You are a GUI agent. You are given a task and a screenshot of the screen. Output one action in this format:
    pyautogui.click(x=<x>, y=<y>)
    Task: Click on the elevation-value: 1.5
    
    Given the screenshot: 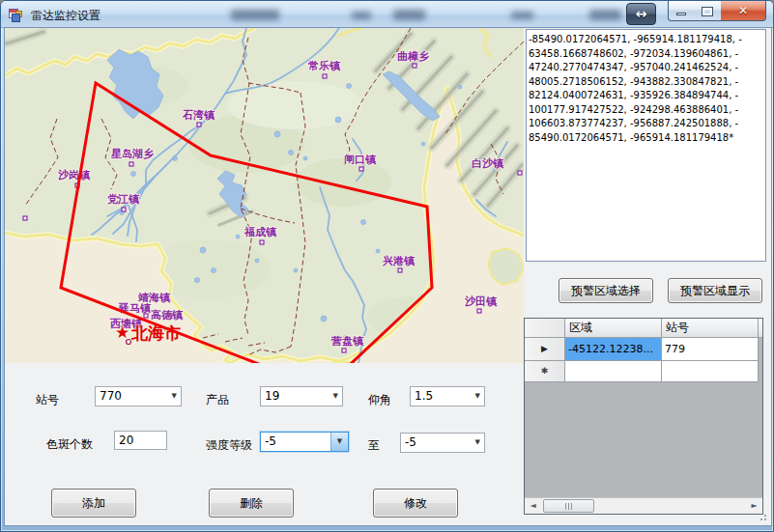 What is the action you would take?
    pyautogui.click(x=423, y=396)
    